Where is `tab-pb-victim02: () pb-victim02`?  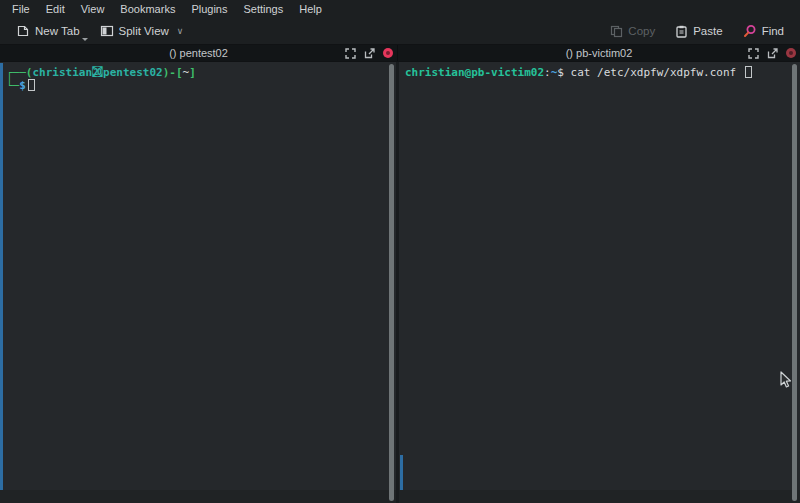 tab-pb-victim02: () pb-victim02 is located at coordinates (598, 53).